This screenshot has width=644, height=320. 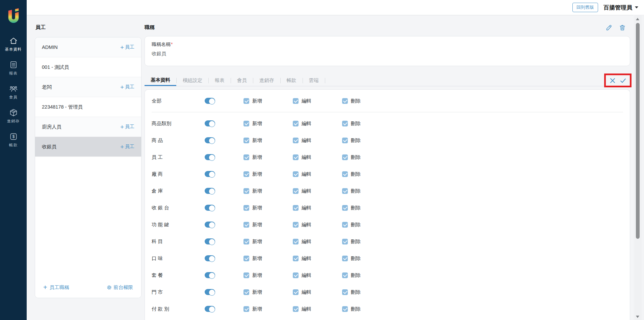 I want to click on app-logo, so click(x=14, y=16).